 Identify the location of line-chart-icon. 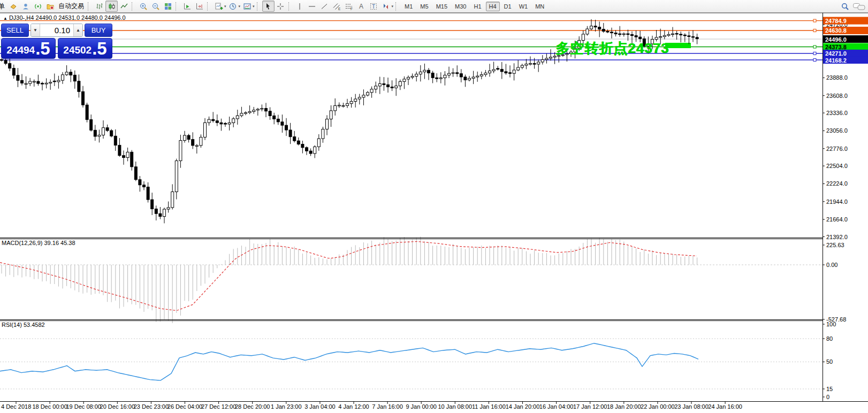
(124, 6).